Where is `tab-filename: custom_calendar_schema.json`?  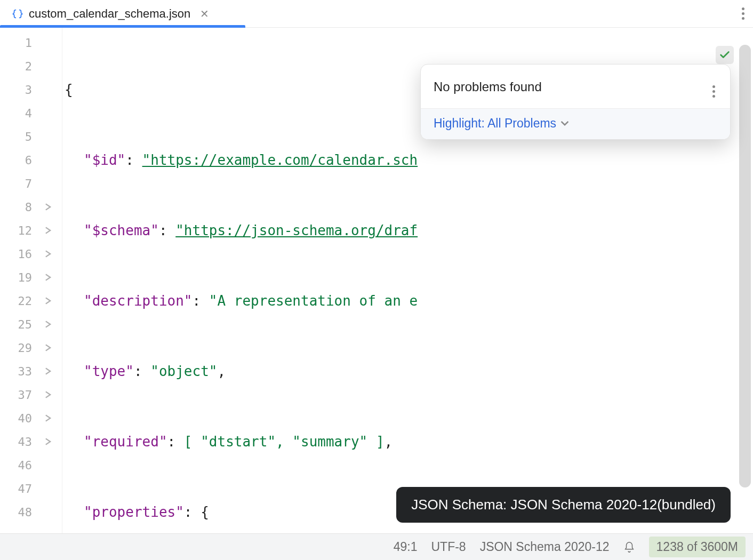
tab-filename: custom_calendar_schema.json is located at coordinates (110, 14).